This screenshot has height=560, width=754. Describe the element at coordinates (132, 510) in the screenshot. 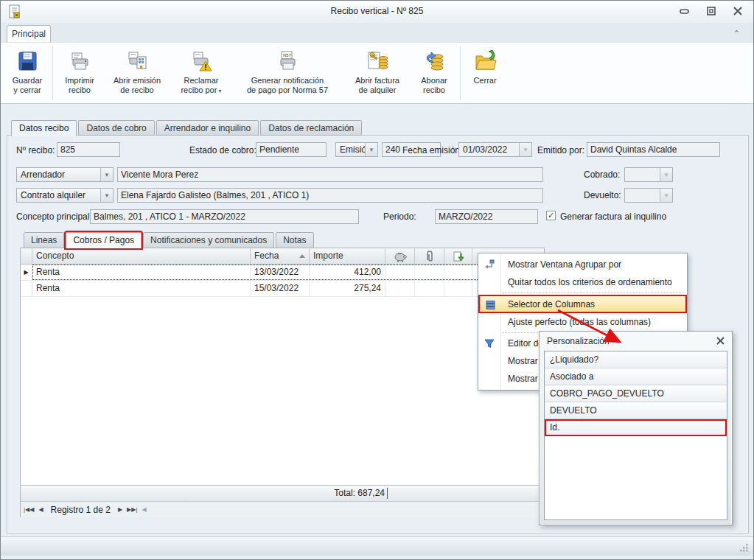

I see `last-record-button: ▶▶|` at that location.